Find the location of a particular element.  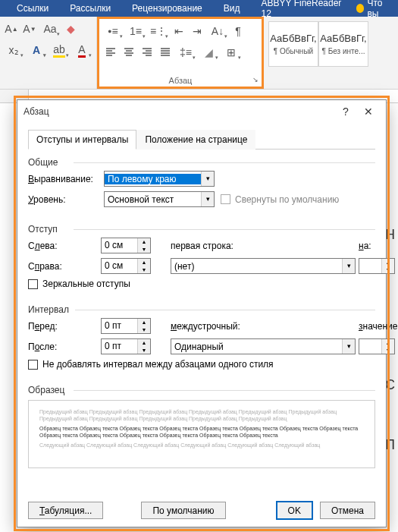

preview-box: Предыдущий абзац Предыдущий абзац Предыд… is located at coordinates (202, 434).